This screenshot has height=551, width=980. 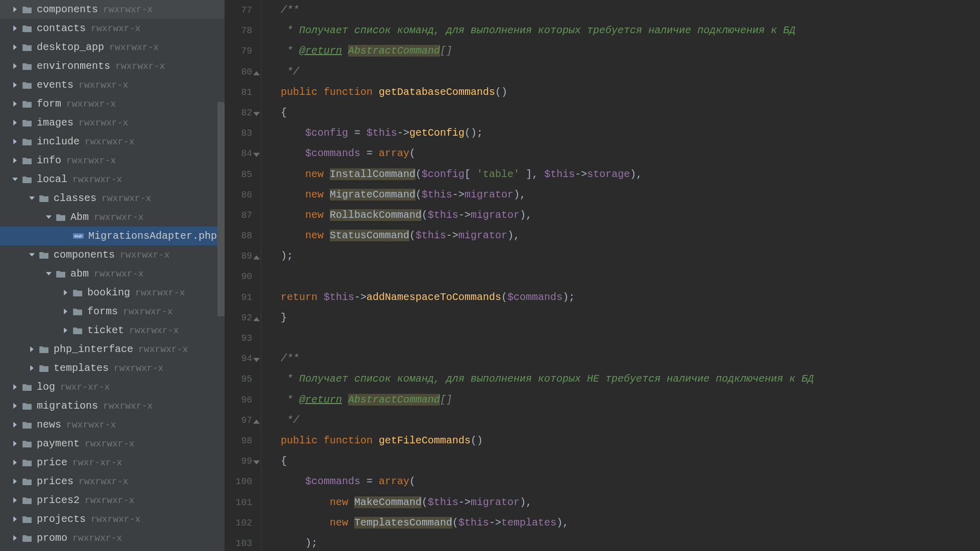 I want to click on code-line: new MigrateCommand($this->migrator),, so click(x=630, y=195).